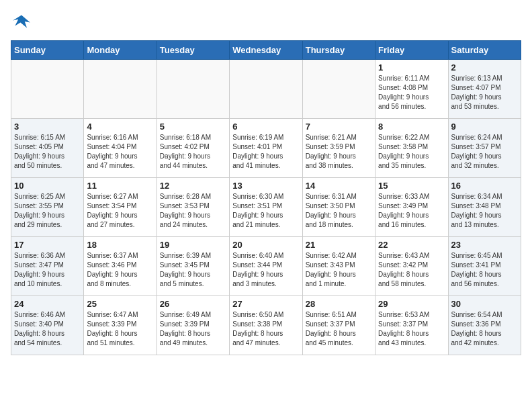 Image resolution: width=532 pixels, height=411 pixels. I want to click on column-header-wednesday: Wednesday, so click(266, 50).